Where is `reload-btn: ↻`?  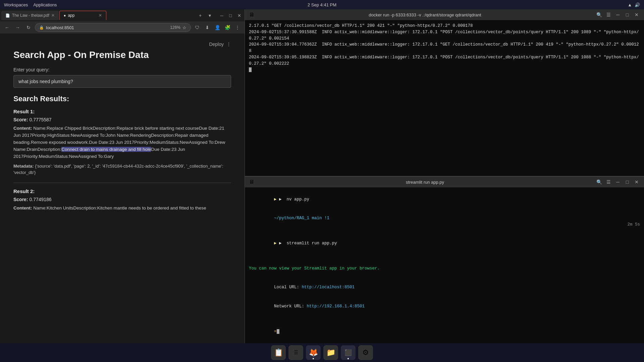
reload-btn: ↻ is located at coordinates (29, 27).